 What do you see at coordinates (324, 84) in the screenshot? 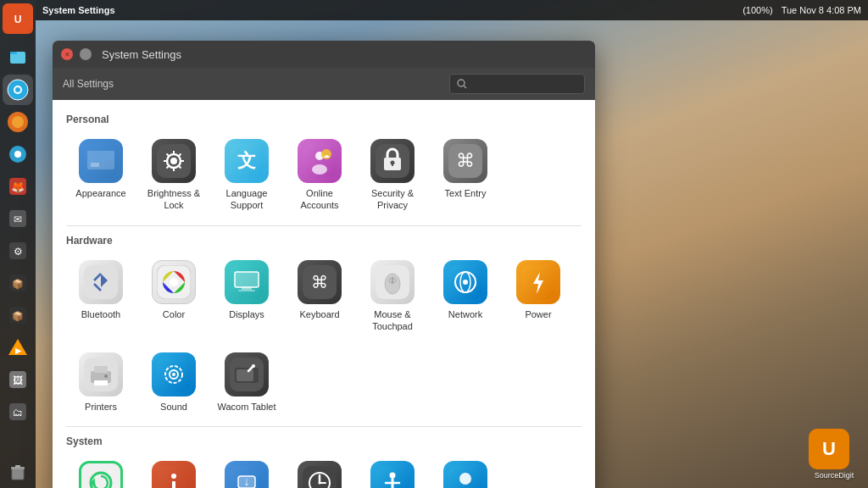
I see `window-toolbar: All Settings` at bounding box center [324, 84].